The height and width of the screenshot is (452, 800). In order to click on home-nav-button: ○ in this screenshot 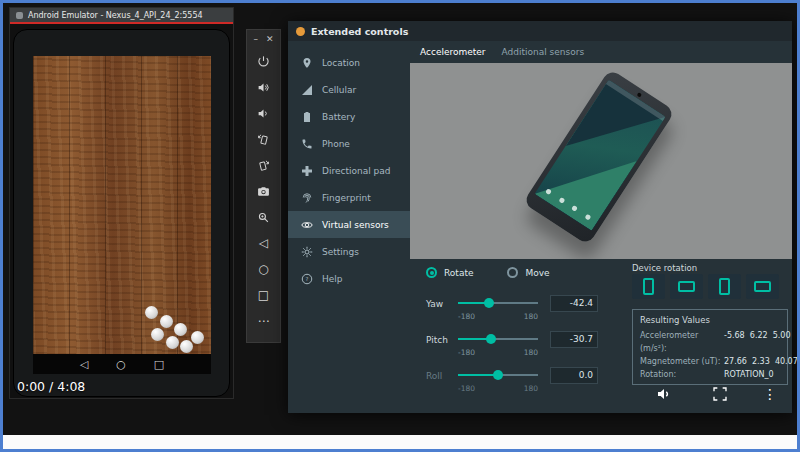, I will do `click(264, 269)`.